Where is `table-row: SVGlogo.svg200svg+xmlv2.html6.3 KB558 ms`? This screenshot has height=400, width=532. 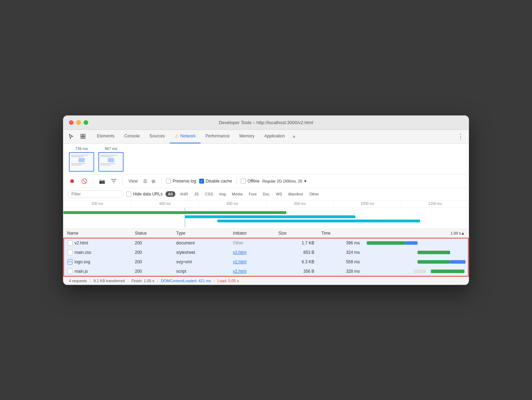 table-row: SVGlogo.svg200svg+xmlv2.html6.3 KB558 ms is located at coordinates (266, 262).